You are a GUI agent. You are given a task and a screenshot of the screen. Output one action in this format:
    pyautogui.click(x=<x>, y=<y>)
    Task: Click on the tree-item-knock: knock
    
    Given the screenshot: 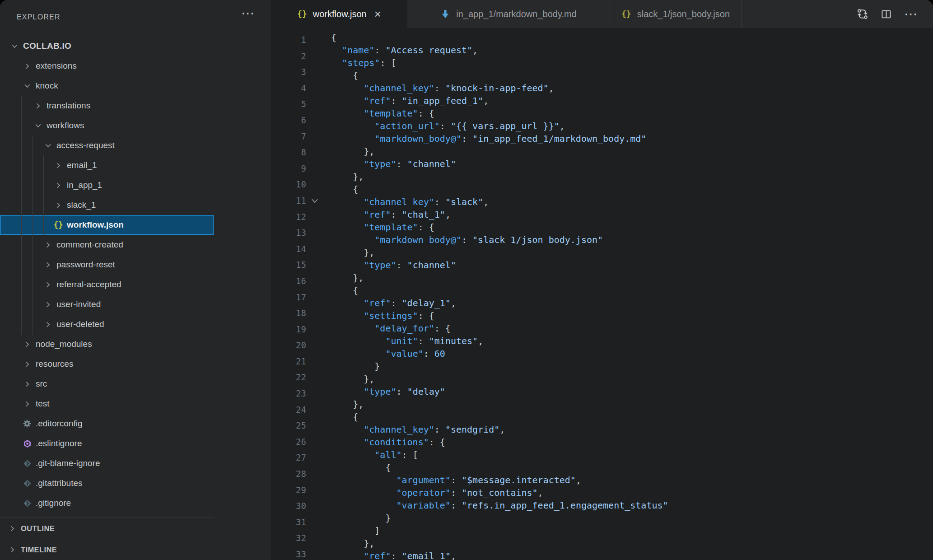 What is the action you would take?
    pyautogui.click(x=107, y=86)
    